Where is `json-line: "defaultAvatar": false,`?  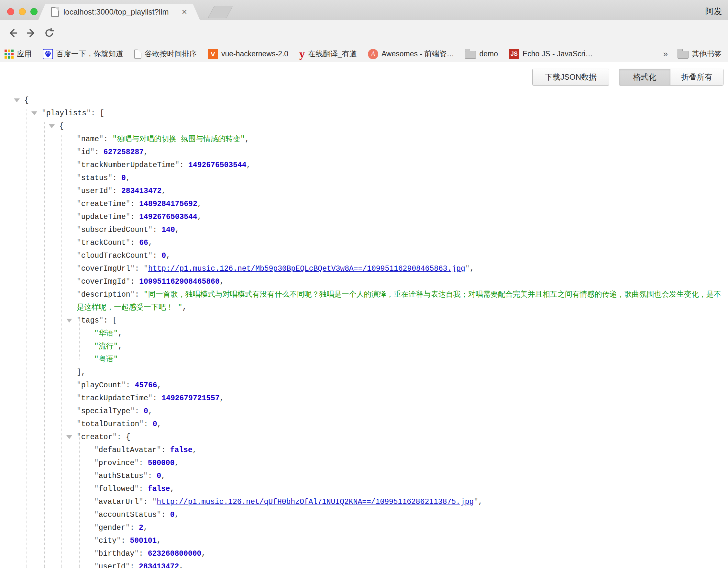 json-line: "defaultAvatar": false, is located at coordinates (364, 450).